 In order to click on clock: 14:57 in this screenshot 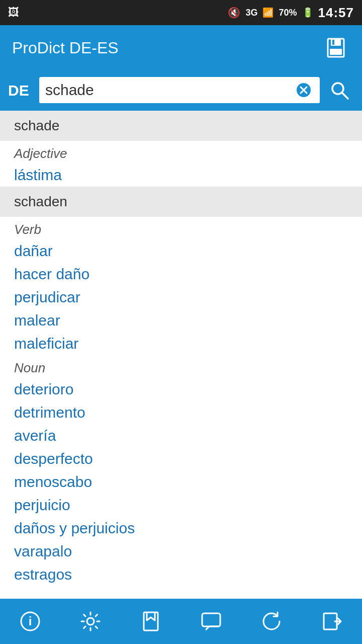, I will do `click(336, 13)`.